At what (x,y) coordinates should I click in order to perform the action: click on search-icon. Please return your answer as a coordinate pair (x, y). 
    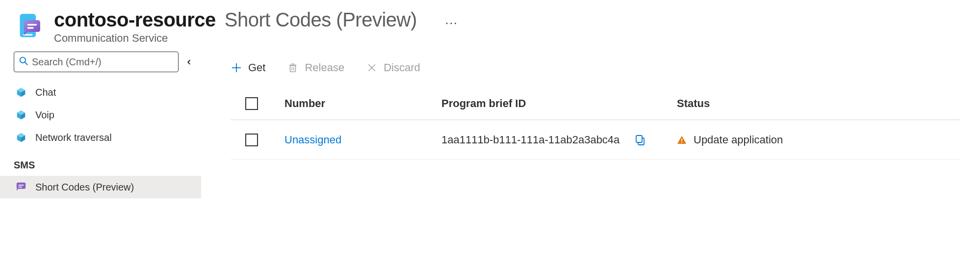
    Looking at the image, I should click on (24, 62).